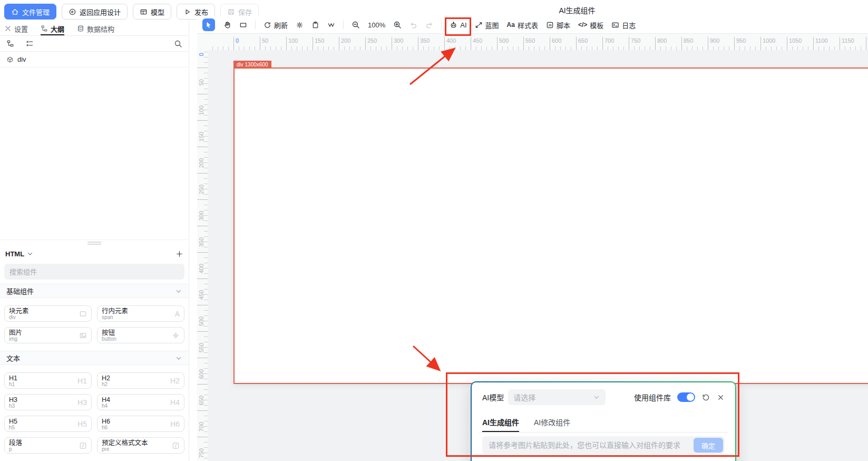  Describe the element at coordinates (48, 424) in the screenshot. I see `component-card-h5: H5h5H5` at that location.